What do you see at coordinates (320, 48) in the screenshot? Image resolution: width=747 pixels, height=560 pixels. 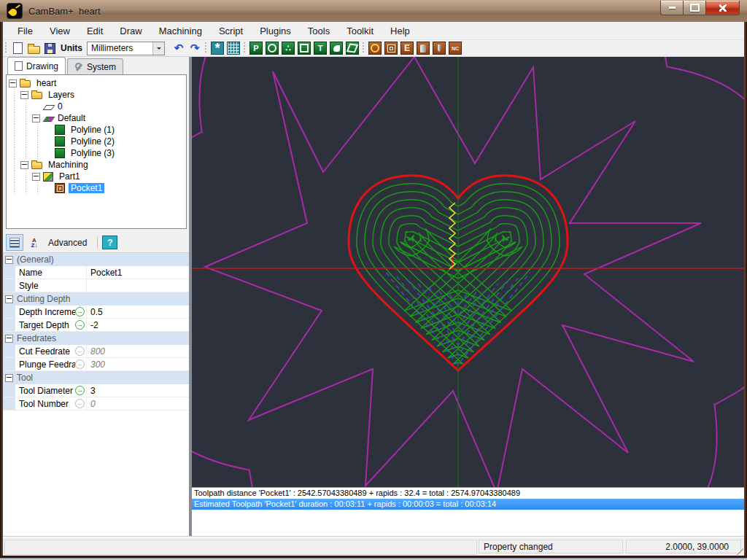 I see `text-button` at bounding box center [320, 48].